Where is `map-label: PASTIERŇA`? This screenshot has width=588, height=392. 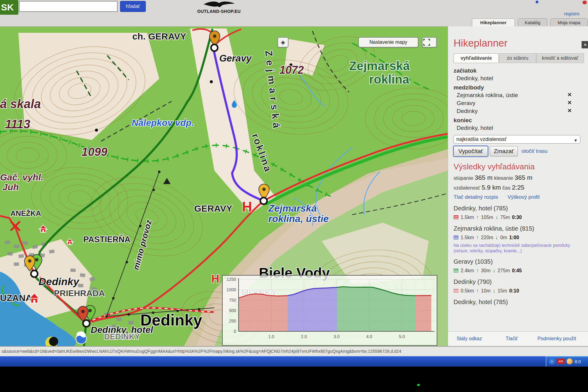
map-label: PASTIERŇA is located at coordinates (107, 239).